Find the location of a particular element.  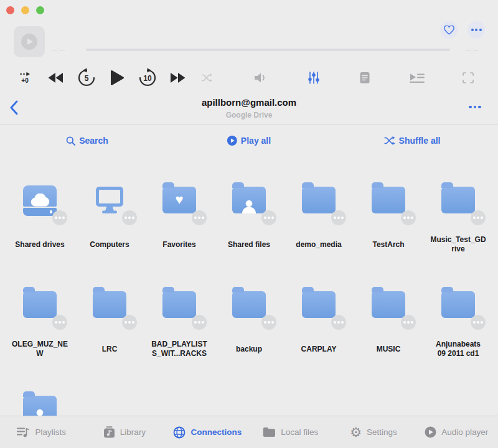

album-art-placeholder is located at coordinates (29, 42).